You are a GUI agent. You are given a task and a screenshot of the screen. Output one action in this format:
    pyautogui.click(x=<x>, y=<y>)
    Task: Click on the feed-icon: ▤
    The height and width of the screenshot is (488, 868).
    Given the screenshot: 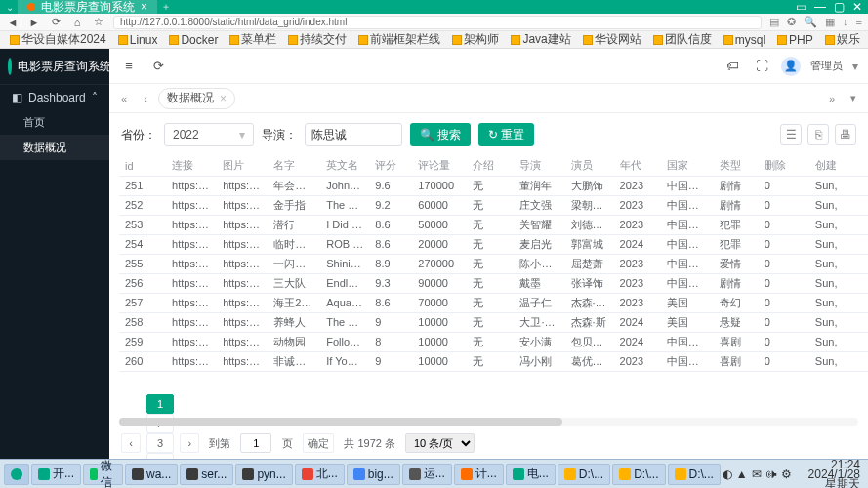 What is the action you would take?
    pyautogui.click(x=774, y=21)
    